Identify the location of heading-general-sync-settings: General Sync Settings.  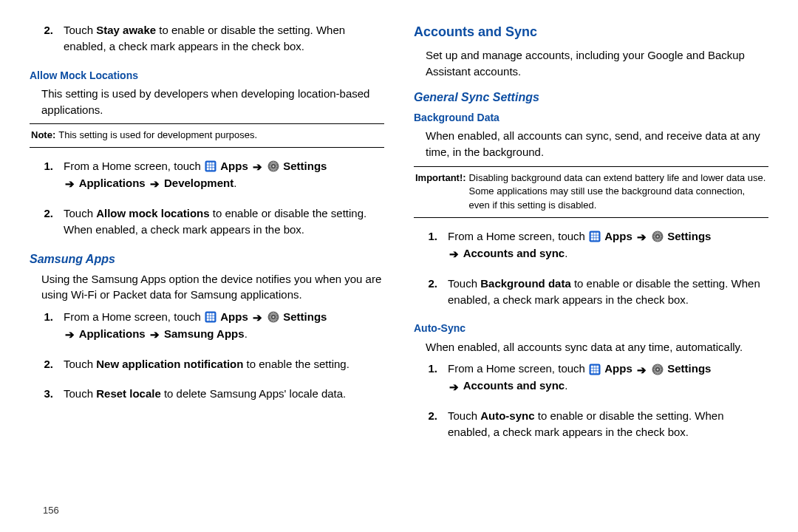
(591, 98).